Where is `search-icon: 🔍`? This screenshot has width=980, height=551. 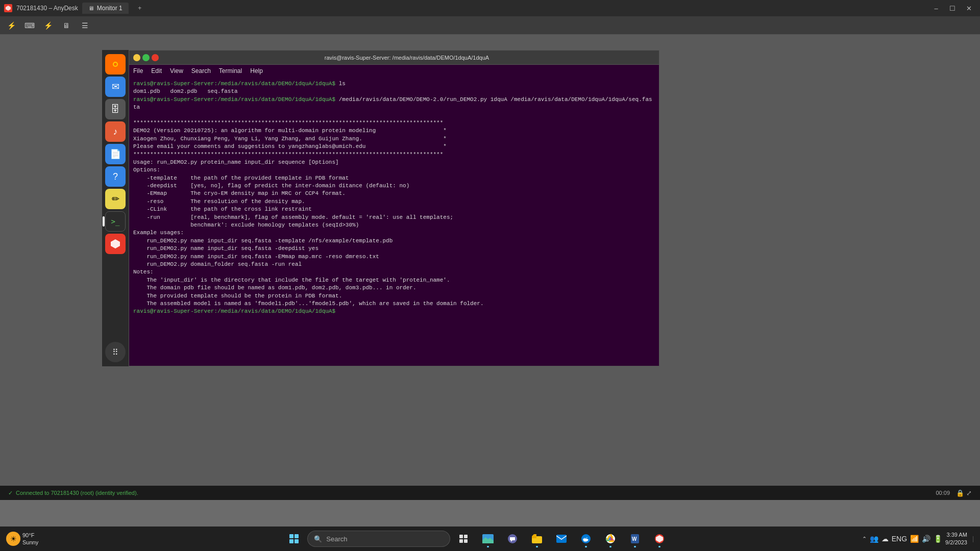
search-icon: 🔍 is located at coordinates (318, 539).